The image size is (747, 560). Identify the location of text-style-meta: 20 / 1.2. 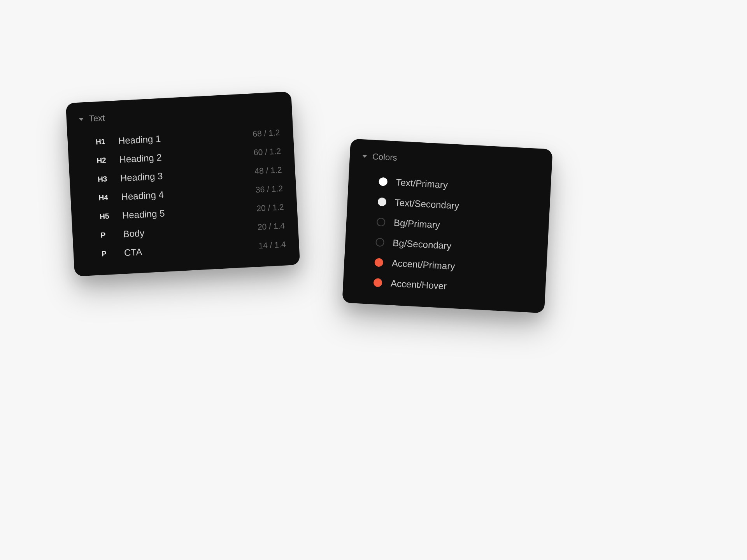
(270, 208).